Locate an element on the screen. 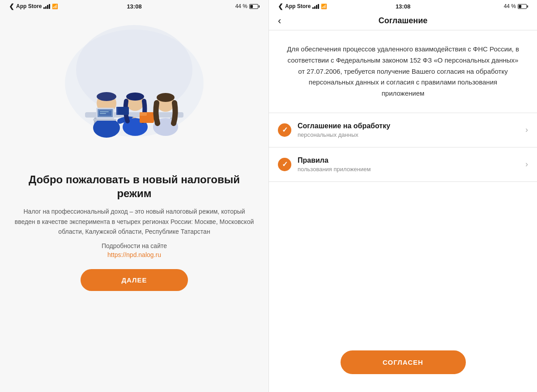 The width and height of the screenshot is (537, 392). left-status-bar-right: 44 % is located at coordinates (247, 6).